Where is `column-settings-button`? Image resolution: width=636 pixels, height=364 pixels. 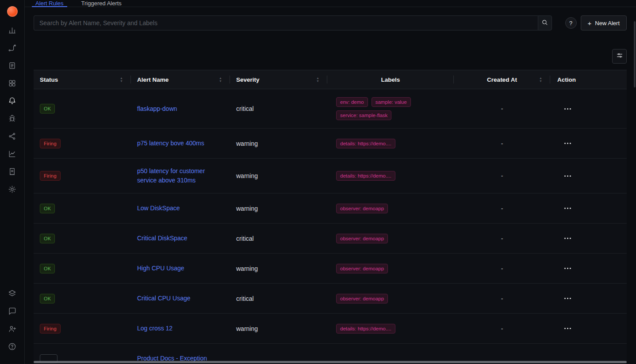
column-settings-button is located at coordinates (619, 57).